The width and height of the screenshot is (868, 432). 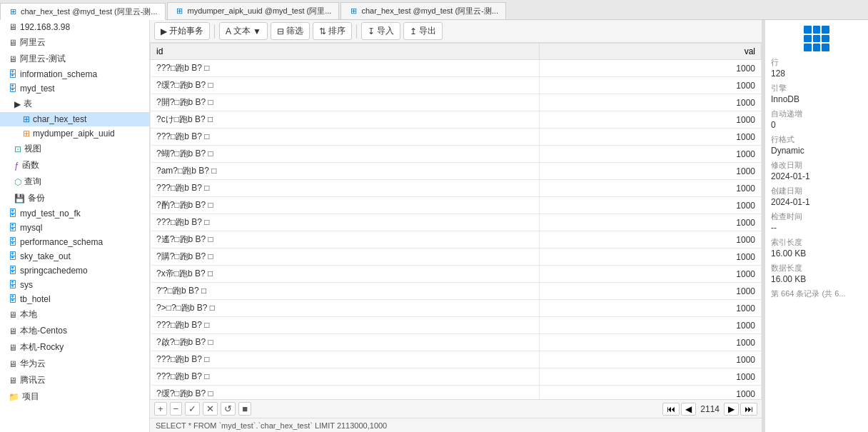 What do you see at coordinates (74, 199) in the screenshot?
I see `sidebar-item-backup: 💾 备份` at bounding box center [74, 199].